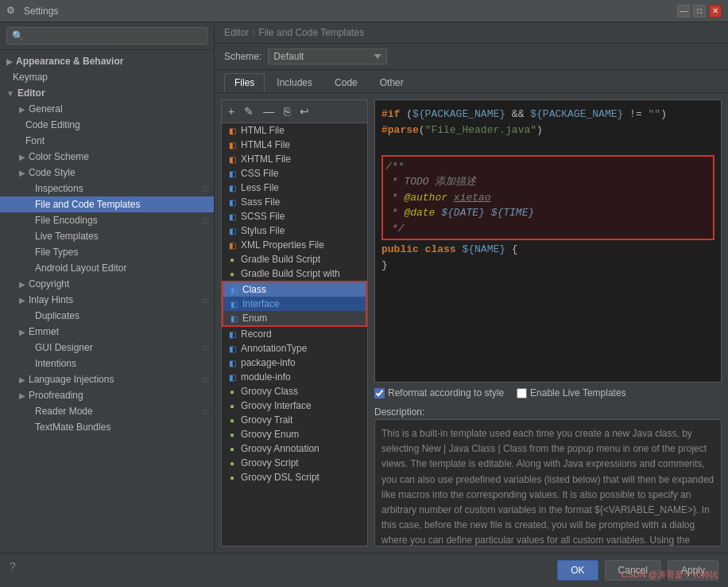 This screenshot has height=587, width=728. I want to click on groovy-interface-icon: ●, so click(232, 406).